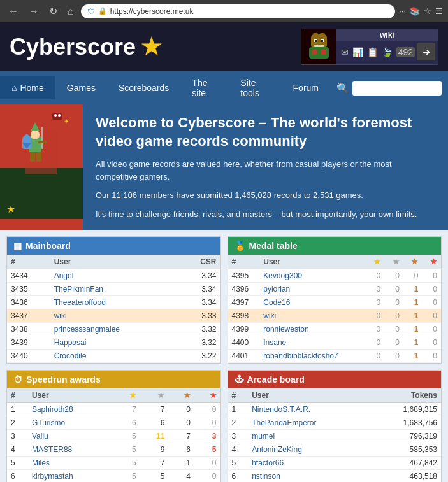 The image size is (448, 482). What do you see at coordinates (79, 289) in the screenshot?
I see `user-link: ThePikminFan` at bounding box center [79, 289].